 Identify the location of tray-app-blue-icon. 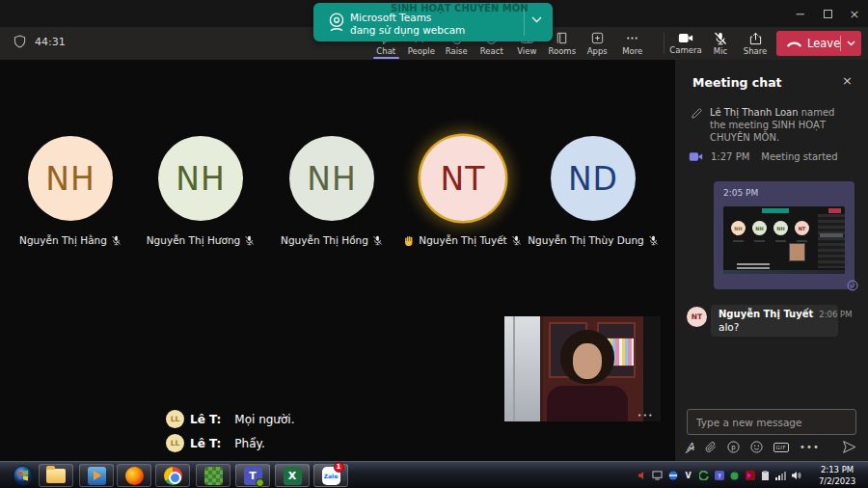
(673, 476).